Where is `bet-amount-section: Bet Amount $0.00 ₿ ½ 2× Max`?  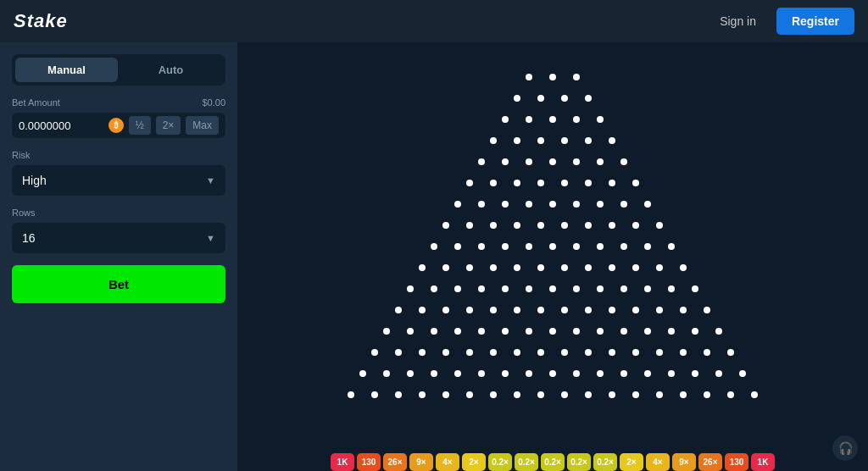
bet-amount-section: Bet Amount $0.00 ₿ ½ 2× Max is located at coordinates (119, 118).